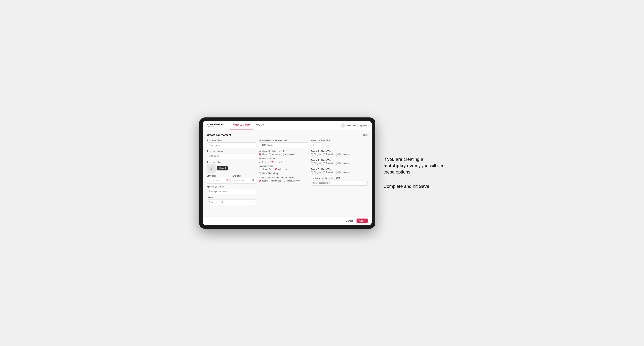 The height and width of the screenshot is (346, 644). Describe the element at coordinates (339, 178) in the screenshot. I see `api-label: Use third-party live scoring API?` at that location.